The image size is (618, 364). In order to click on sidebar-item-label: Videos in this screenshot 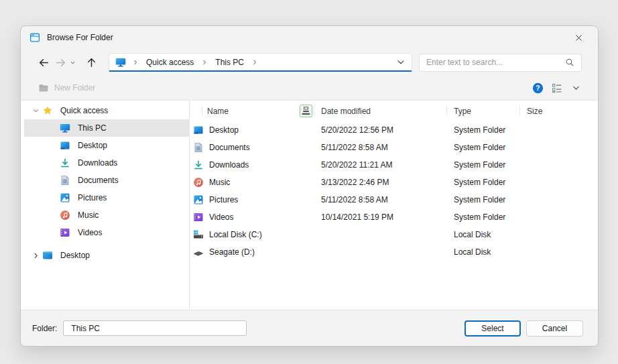, I will do `click(90, 233)`.